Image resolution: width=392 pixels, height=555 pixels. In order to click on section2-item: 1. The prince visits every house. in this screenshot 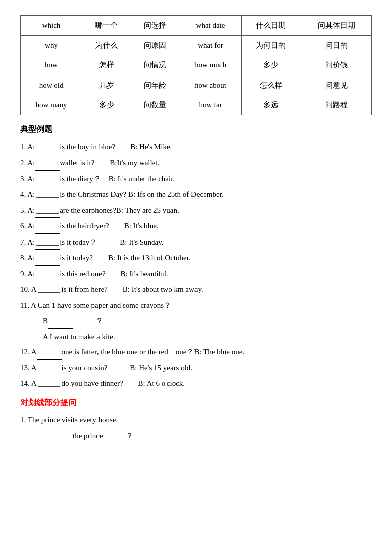, I will do `click(196, 420)`.